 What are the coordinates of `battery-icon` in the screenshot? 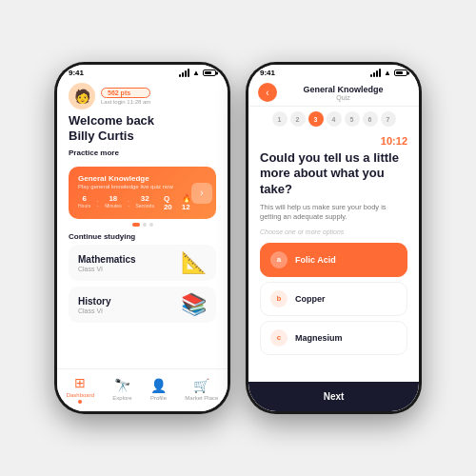 It's located at (209, 72).